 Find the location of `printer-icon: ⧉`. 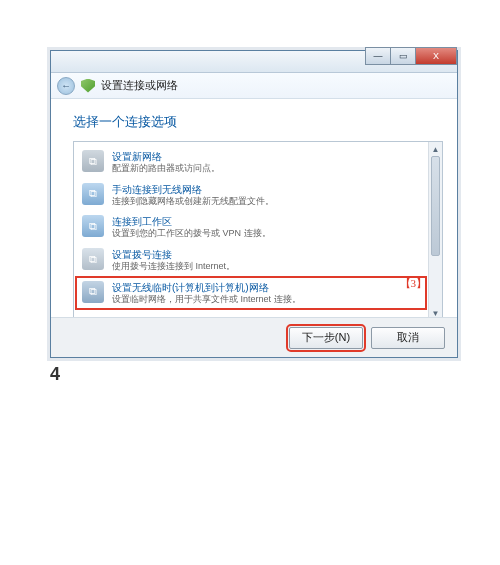

printer-icon: ⧉ is located at coordinates (93, 259).